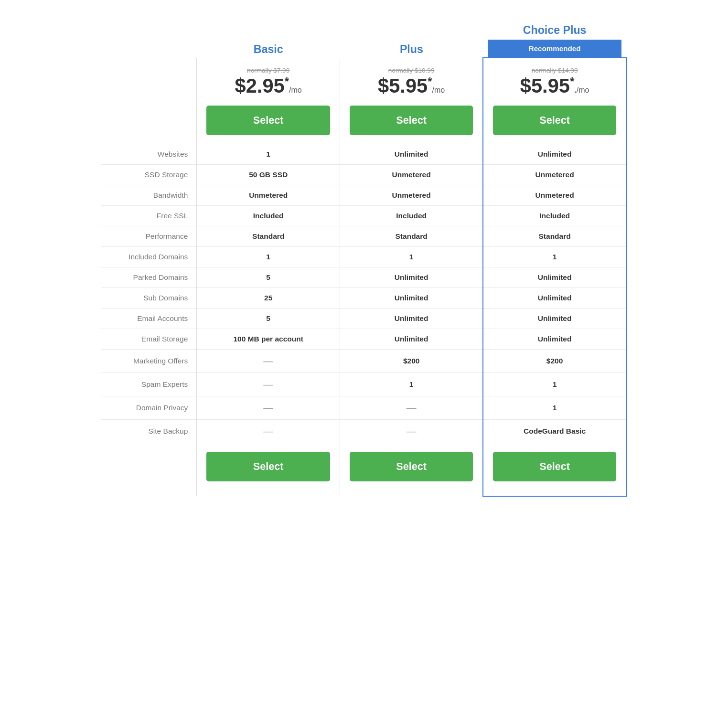  What do you see at coordinates (411, 467) in the screenshot?
I see `plus-select-button-bottom: Select` at bounding box center [411, 467].